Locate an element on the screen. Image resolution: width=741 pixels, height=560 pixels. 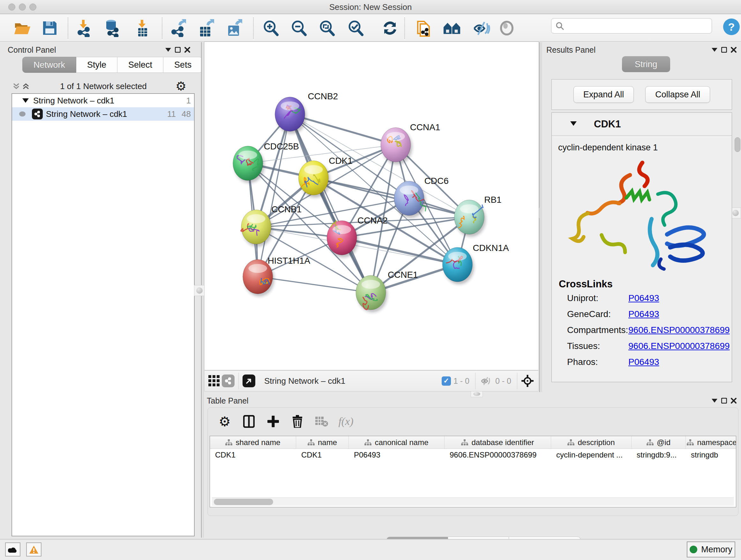
import-network-database-button is located at coordinates (112, 28).